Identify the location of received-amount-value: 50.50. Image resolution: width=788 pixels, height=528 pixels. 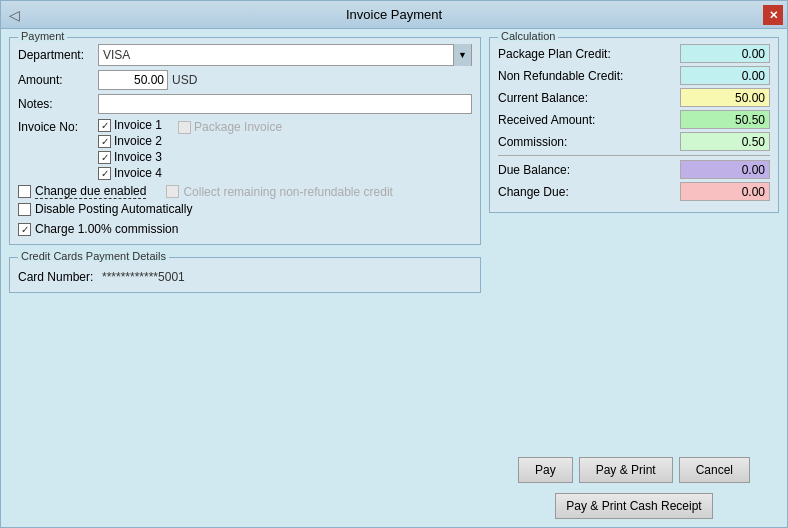
(725, 120).